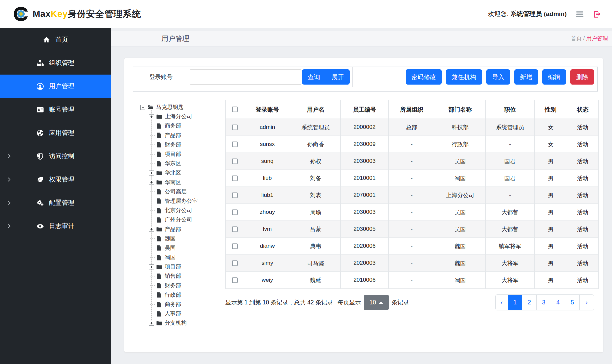  I want to click on tree-node: 马克思钥匙, so click(183, 107).